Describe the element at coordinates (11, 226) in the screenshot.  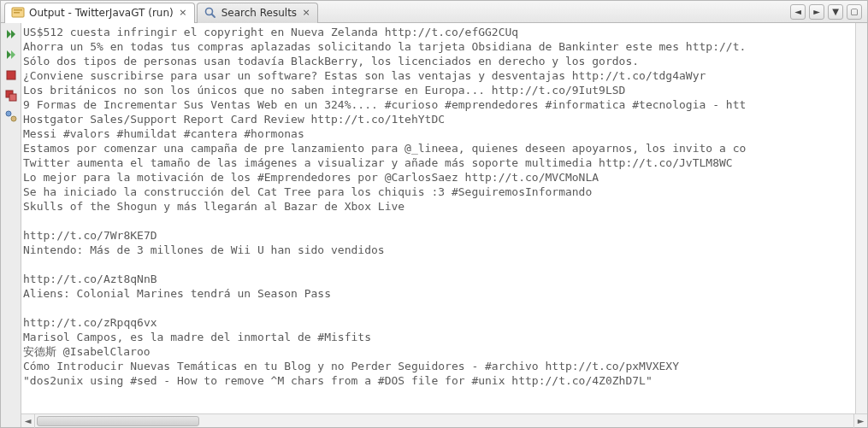
I see `action-gutter` at that location.